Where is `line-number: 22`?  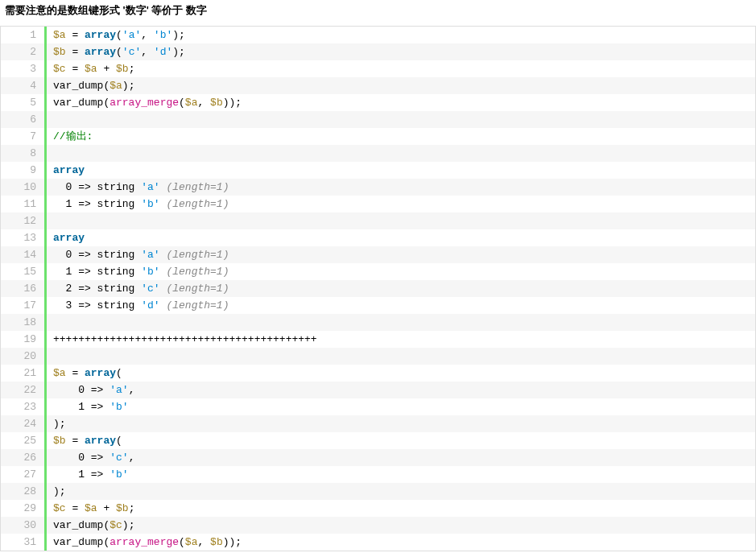
line-number: 22 is located at coordinates (23, 390).